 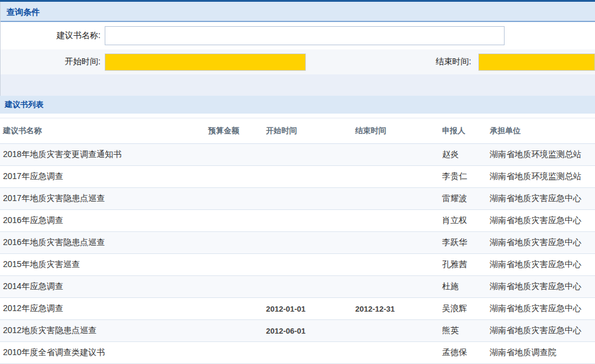 What do you see at coordinates (298, 265) in the screenshot?
I see `table-row: 2015年地质灾害巡查孔雅茜湖南省地质灾害应急中心` at bounding box center [298, 265].